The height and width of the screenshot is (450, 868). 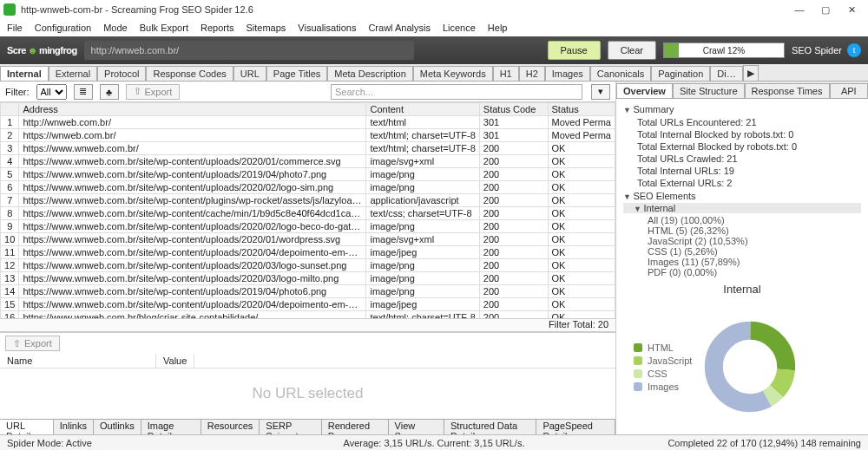 What do you see at coordinates (33, 343) in the screenshot?
I see `detail-export-button: ⇧Export` at bounding box center [33, 343].